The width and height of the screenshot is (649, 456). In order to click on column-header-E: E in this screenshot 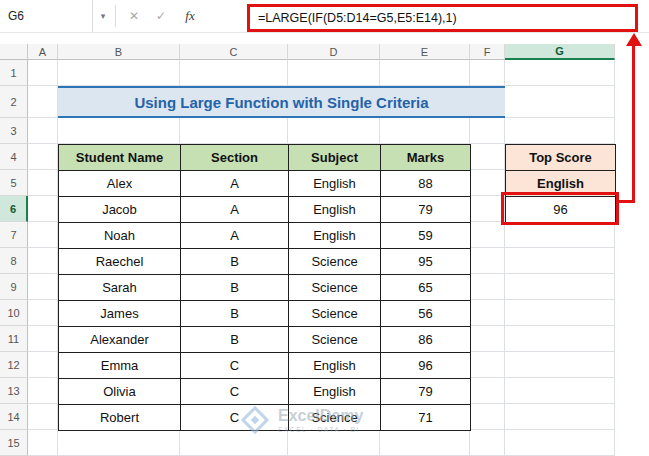, I will do `click(425, 52)`.